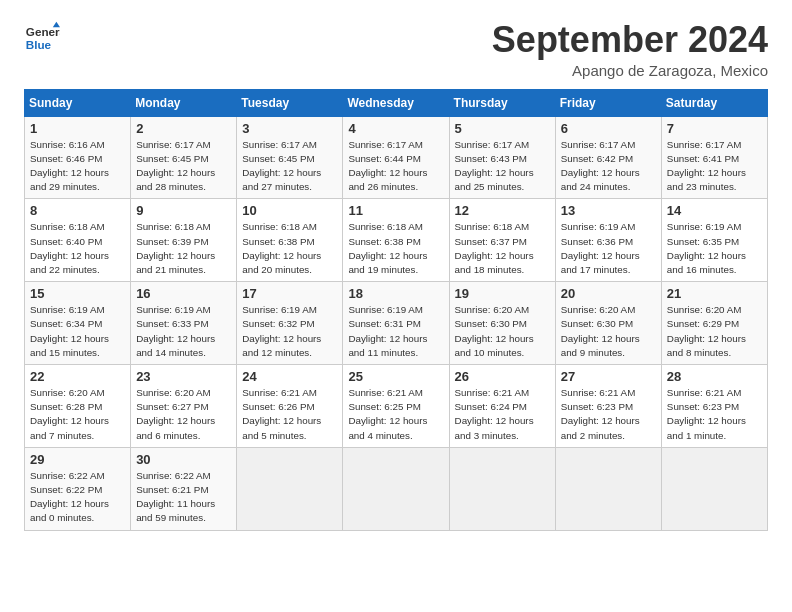 This screenshot has height=612, width=792. Describe the element at coordinates (184, 324) in the screenshot. I see `calendar-cell-week3-1: 16Sunrise: 6:19 AM Sunset: 6:33 PM Dayli…` at that location.